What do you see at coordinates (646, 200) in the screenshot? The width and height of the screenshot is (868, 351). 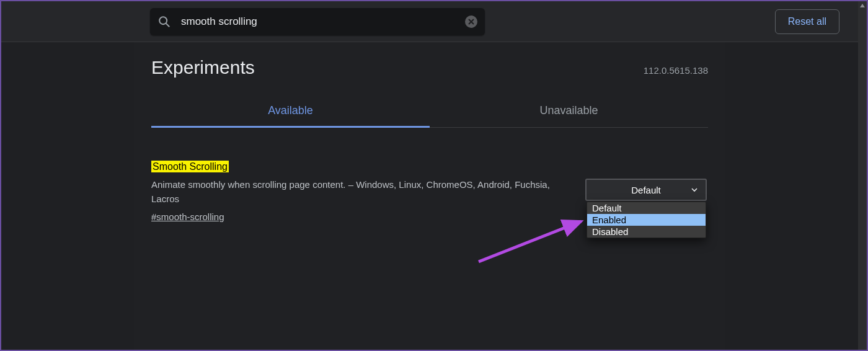 I see `flag-control: Default Default Enabled Disabled` at bounding box center [646, 200].